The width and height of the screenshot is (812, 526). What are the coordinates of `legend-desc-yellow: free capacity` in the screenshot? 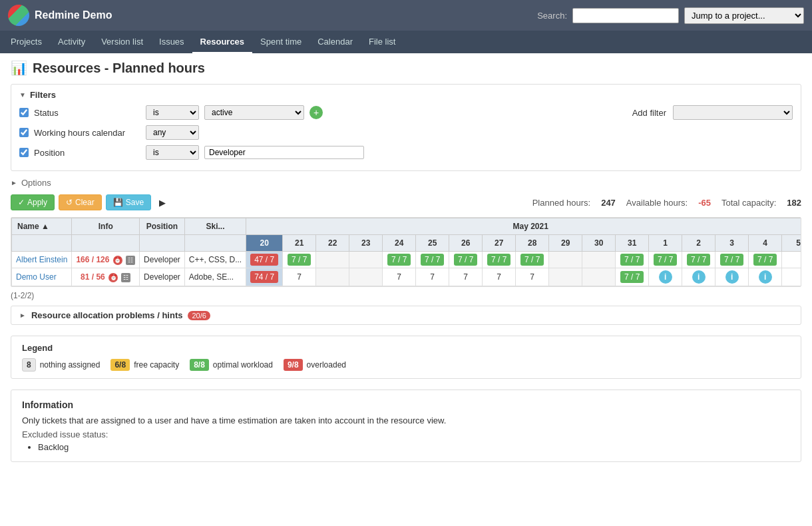 It's located at (156, 365).